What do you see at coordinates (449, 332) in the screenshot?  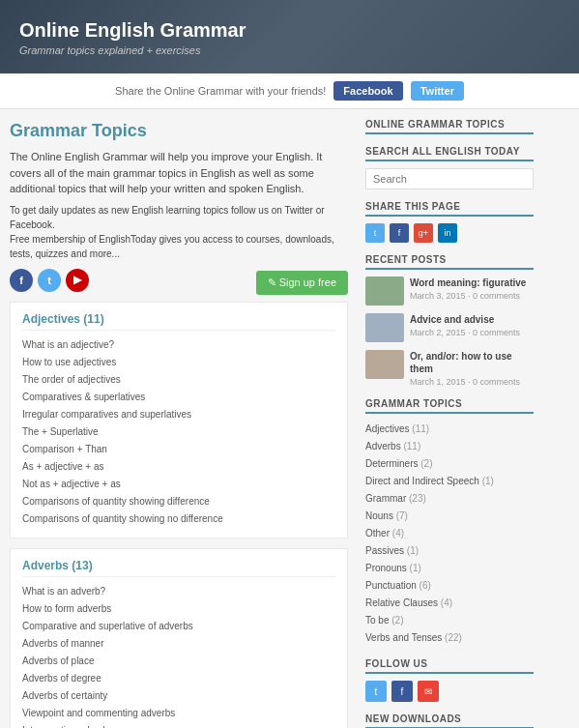 I see `recent-posts-container: Word meaning: figurativeMarch 3, 2015 · …` at bounding box center [449, 332].